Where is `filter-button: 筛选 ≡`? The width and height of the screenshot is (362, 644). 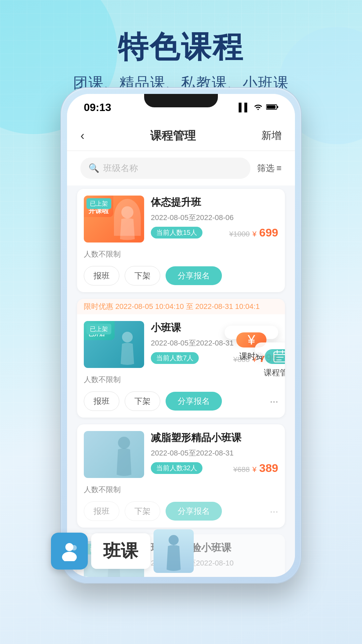
filter-button: 筛选 ≡ is located at coordinates (269, 168).